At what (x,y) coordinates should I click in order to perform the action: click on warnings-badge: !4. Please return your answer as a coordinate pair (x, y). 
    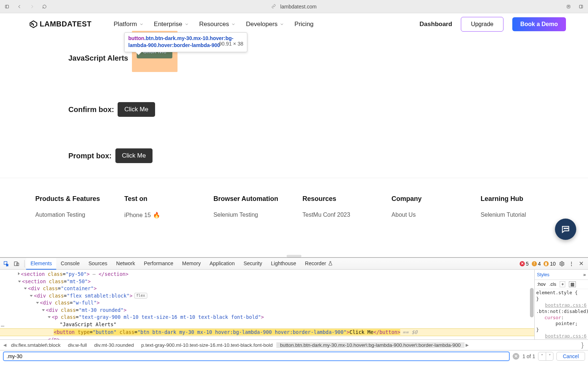
    Looking at the image, I should click on (537, 264).